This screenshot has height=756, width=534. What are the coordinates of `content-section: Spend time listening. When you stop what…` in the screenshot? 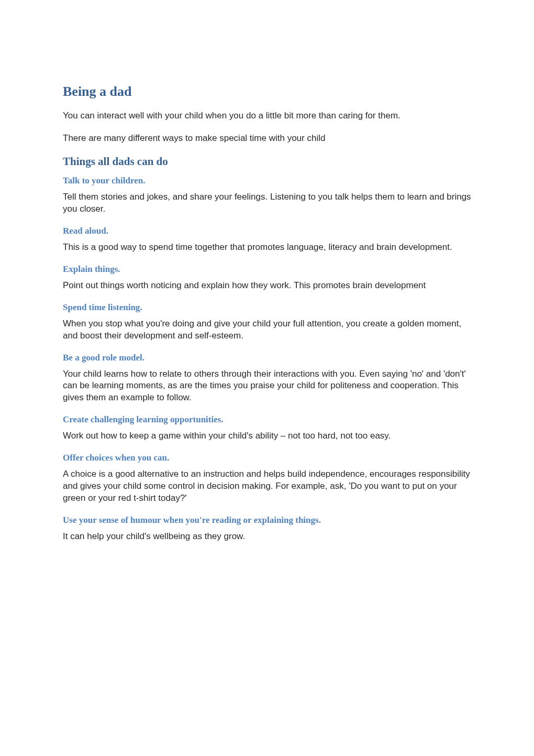 It's located at (267, 322).